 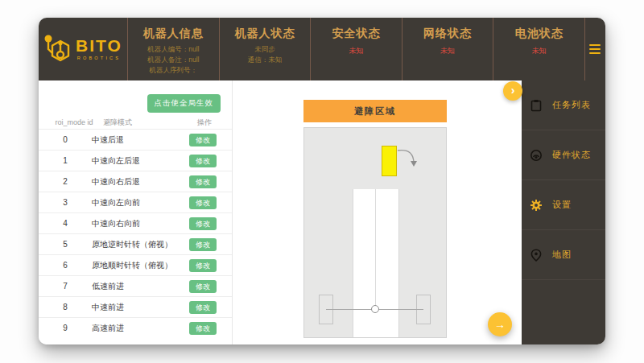 I want to click on hardware-icon, so click(x=536, y=155).